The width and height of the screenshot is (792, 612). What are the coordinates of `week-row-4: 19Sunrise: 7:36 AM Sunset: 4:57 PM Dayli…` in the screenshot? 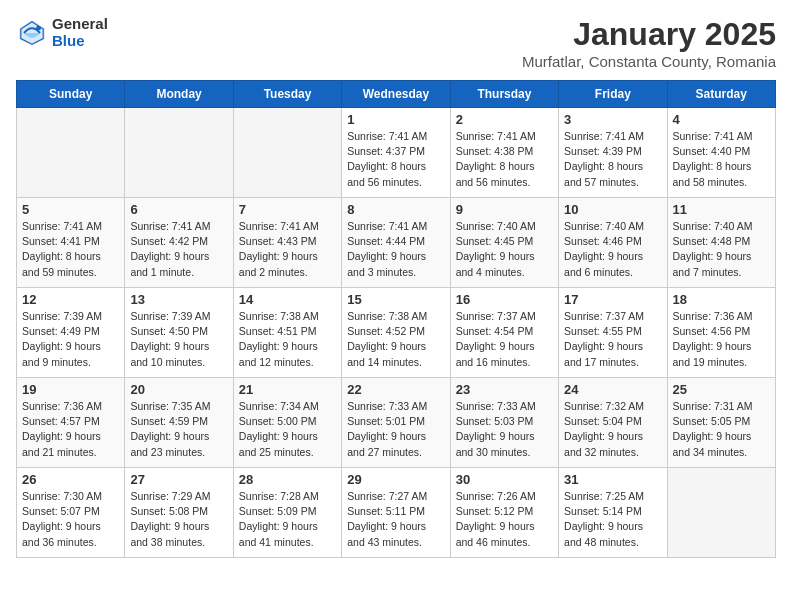 It's located at (396, 423).